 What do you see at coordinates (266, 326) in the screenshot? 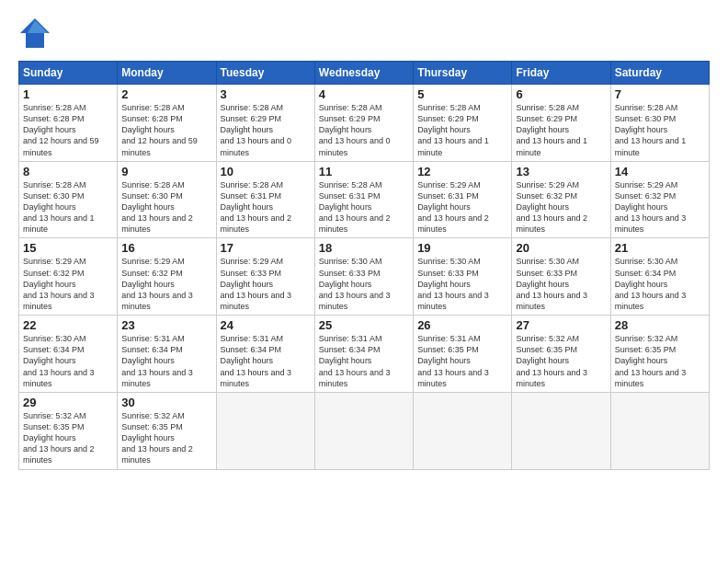
I see `day-number: 24` at bounding box center [266, 326].